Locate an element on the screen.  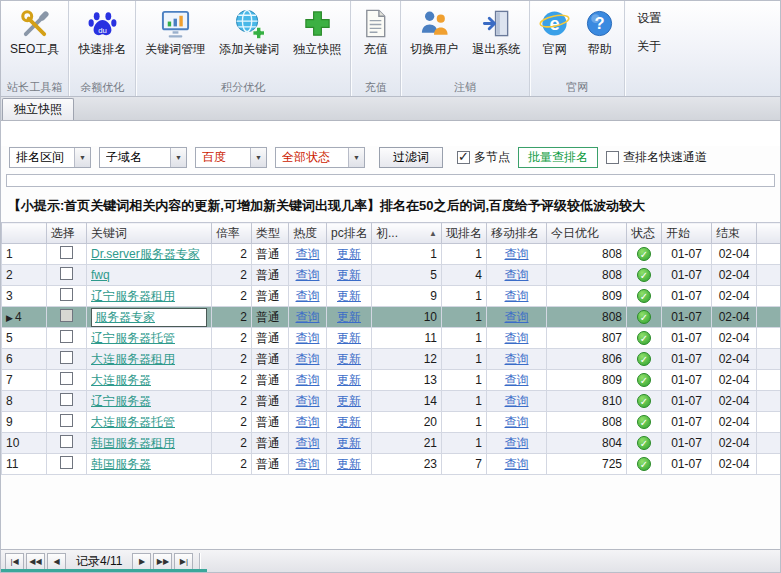
keyword-cell: 韩国服务器租用 is located at coordinates (150, 444).